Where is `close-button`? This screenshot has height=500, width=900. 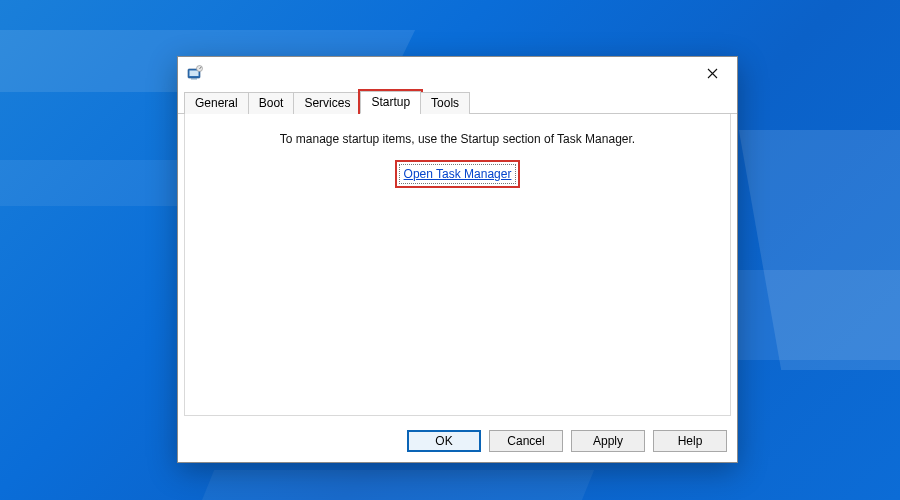
close-button is located at coordinates (712, 73).